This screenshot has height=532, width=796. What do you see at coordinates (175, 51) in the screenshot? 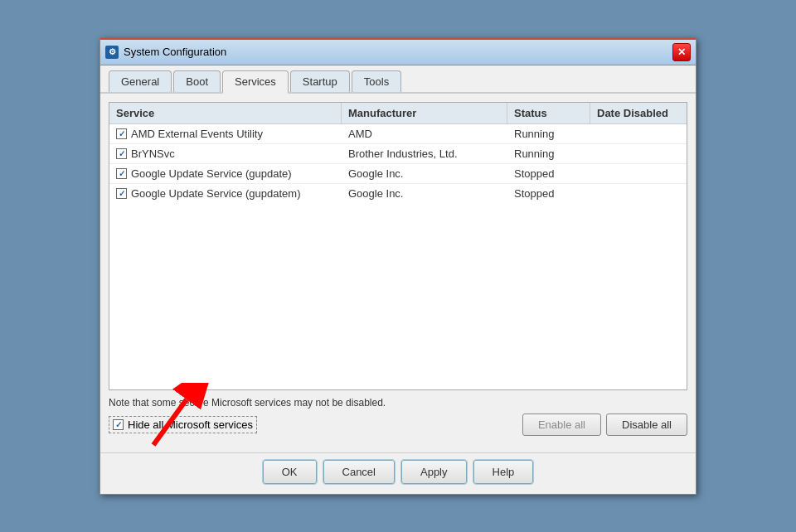
I see `window-title: System Configuration` at bounding box center [175, 51].